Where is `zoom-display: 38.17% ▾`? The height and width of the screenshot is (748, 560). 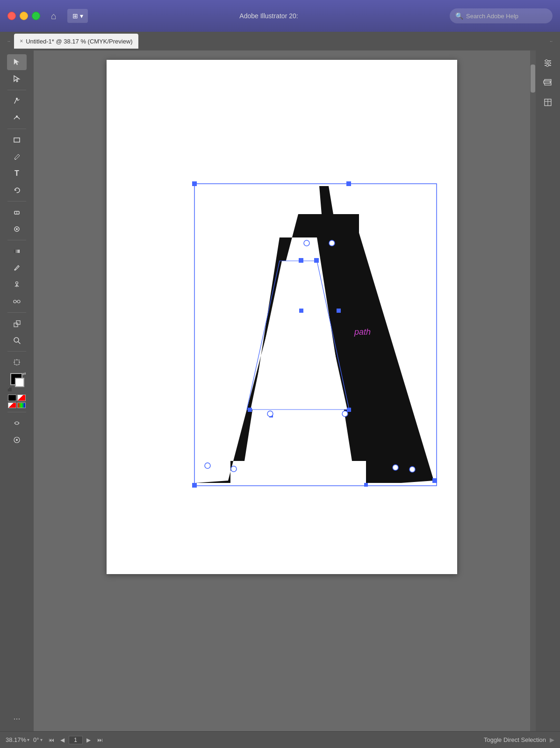
zoom-display: 38.17% ▾ is located at coordinates (18, 740).